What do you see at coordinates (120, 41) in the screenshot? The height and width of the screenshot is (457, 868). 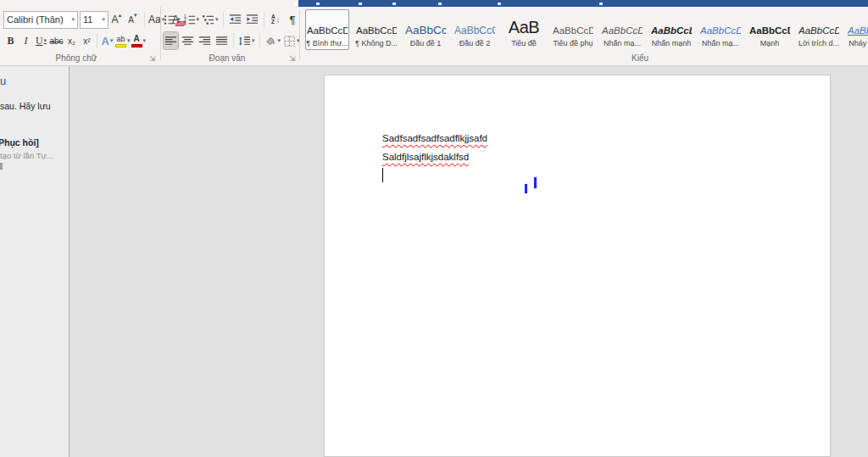 I see `highlighter-icon: ab` at bounding box center [120, 41].